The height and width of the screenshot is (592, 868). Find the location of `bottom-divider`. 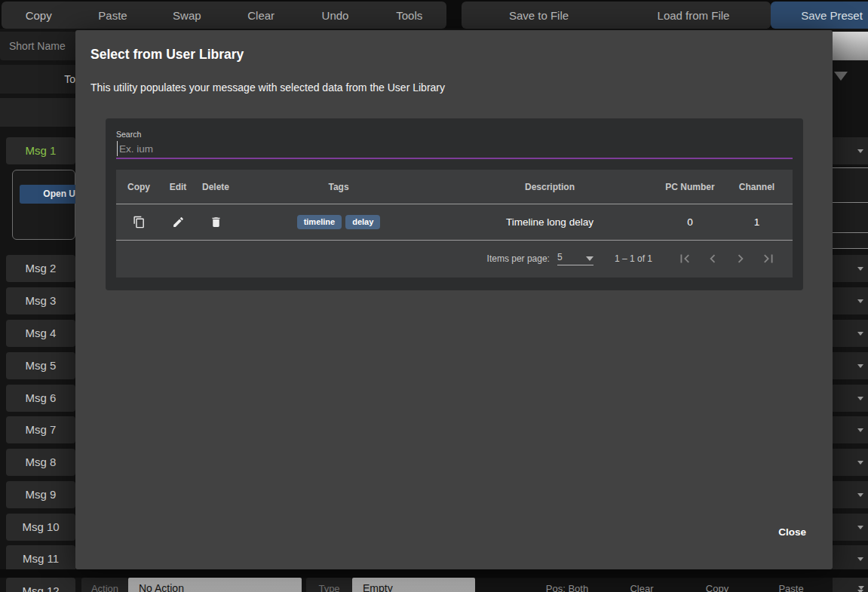

bottom-divider is located at coordinates (434, 573).